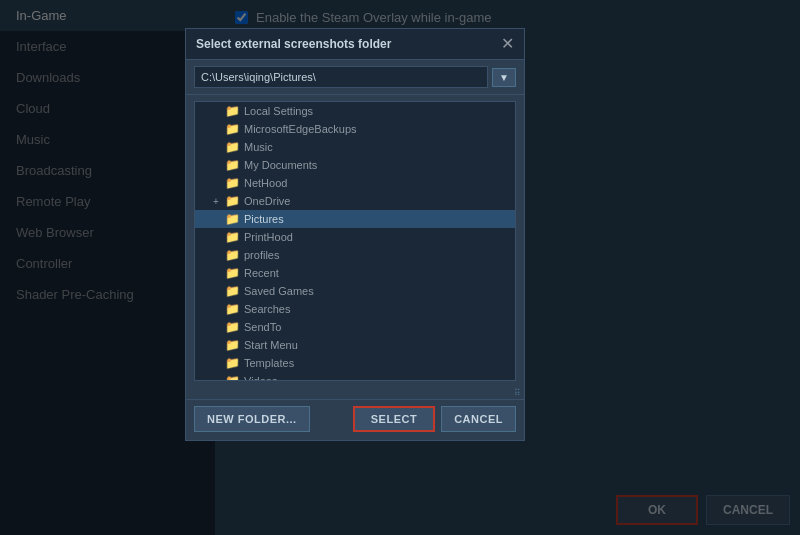 The width and height of the screenshot is (800, 535). I want to click on tree-item-label: Start Menu, so click(271, 345).